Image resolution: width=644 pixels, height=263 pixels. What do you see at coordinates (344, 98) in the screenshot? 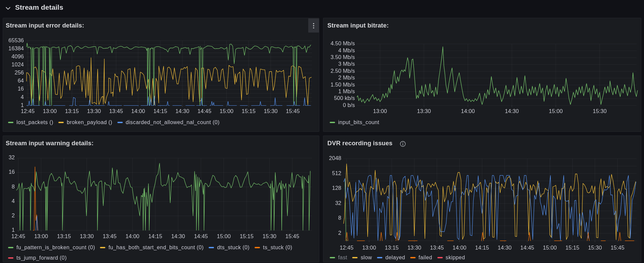
I see `svg-text: 500 kb/s` at bounding box center [344, 98].